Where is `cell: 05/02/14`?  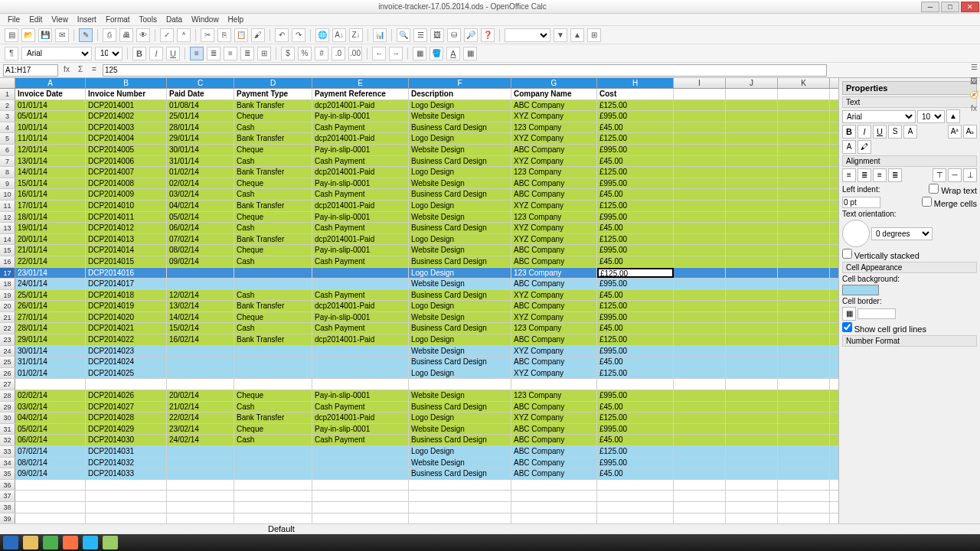
cell: 05/02/14 is located at coordinates (51, 429).